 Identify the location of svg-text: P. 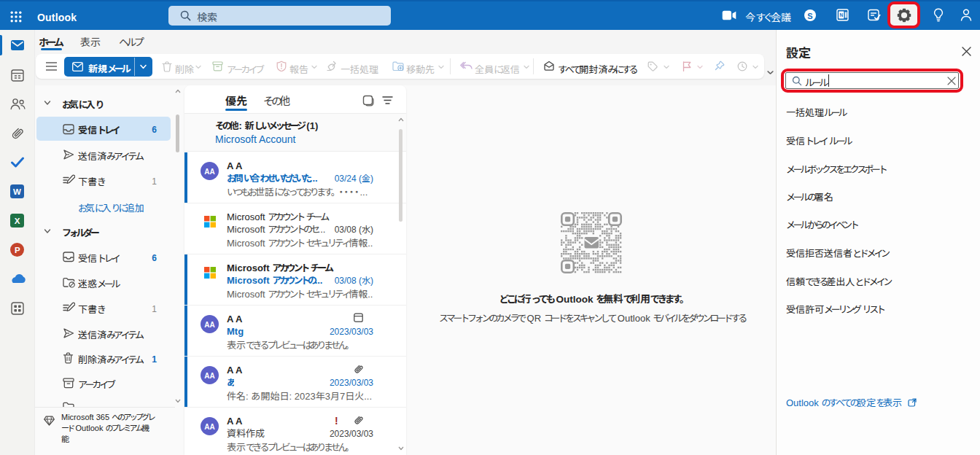
(18, 250).